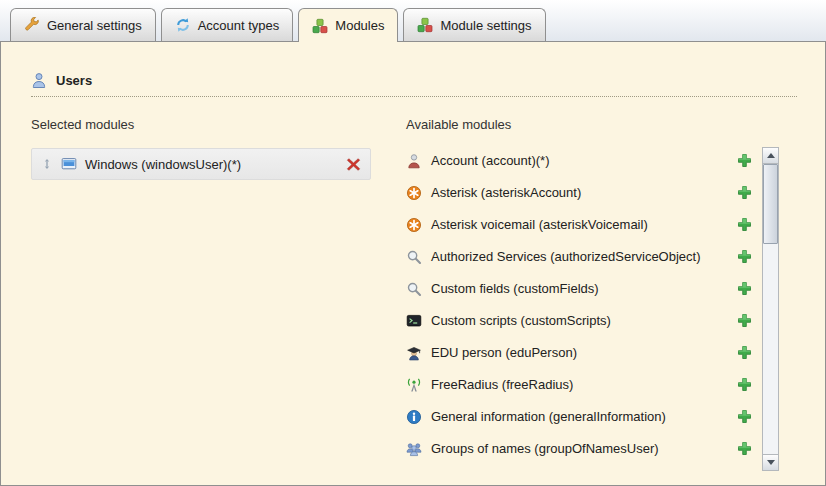  Describe the element at coordinates (486, 26) in the screenshot. I see `tab-label: Module settings` at that location.